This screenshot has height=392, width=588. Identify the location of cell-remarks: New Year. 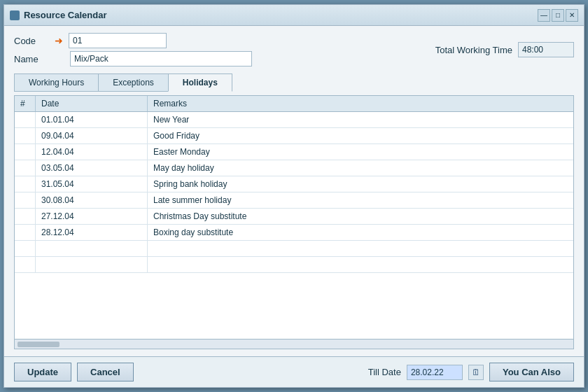
(360, 120).